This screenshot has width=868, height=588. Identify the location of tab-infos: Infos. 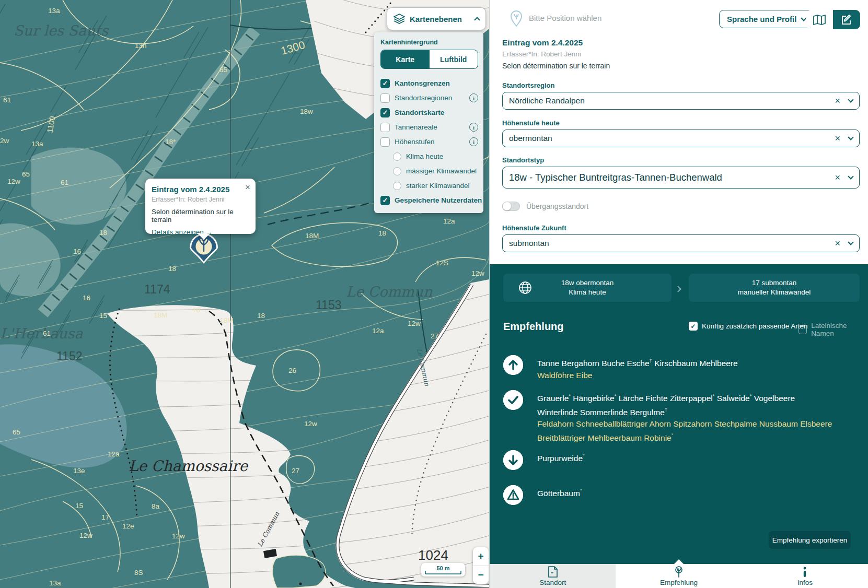
(805, 576).